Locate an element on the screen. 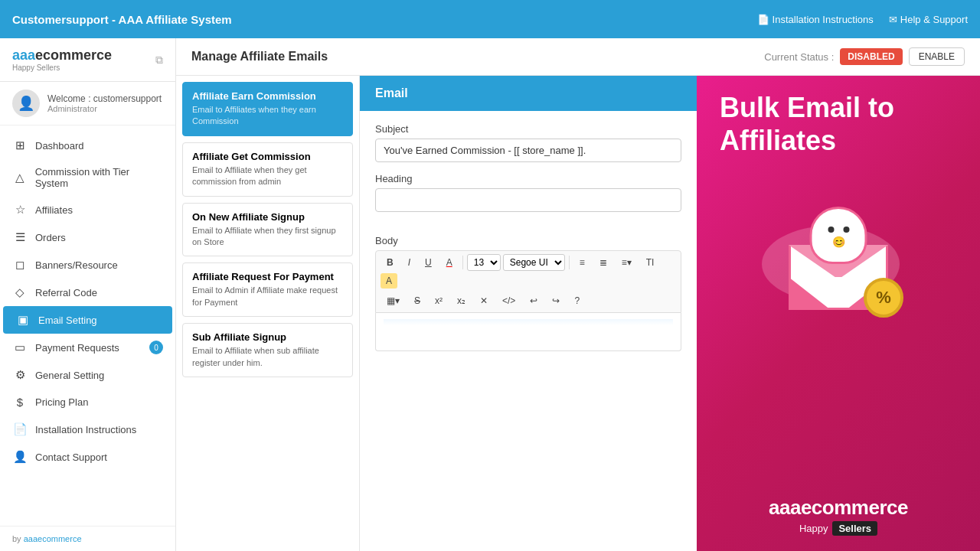 Image resolution: width=980 pixels, height=551 pixels. email-card-signup: On New Affiliate Signup Email to Affilia… is located at coordinates (268, 230).